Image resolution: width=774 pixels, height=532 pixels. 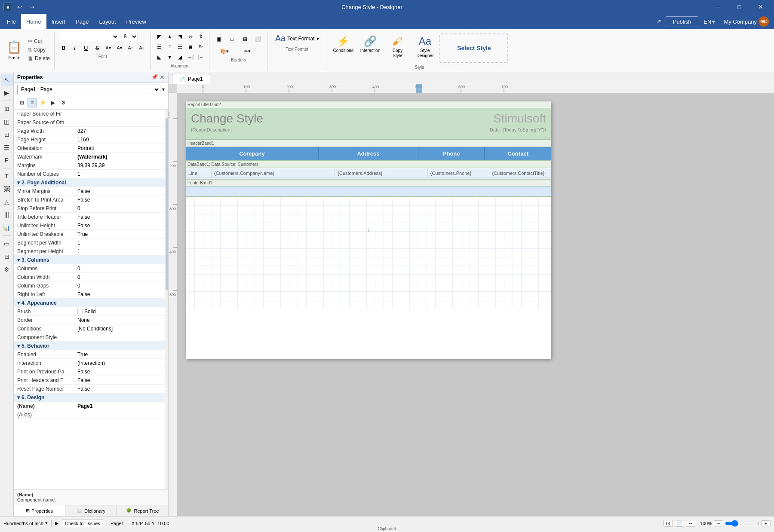 I want to click on screen-fit-btn: ⊡, so click(x=668, y=523).